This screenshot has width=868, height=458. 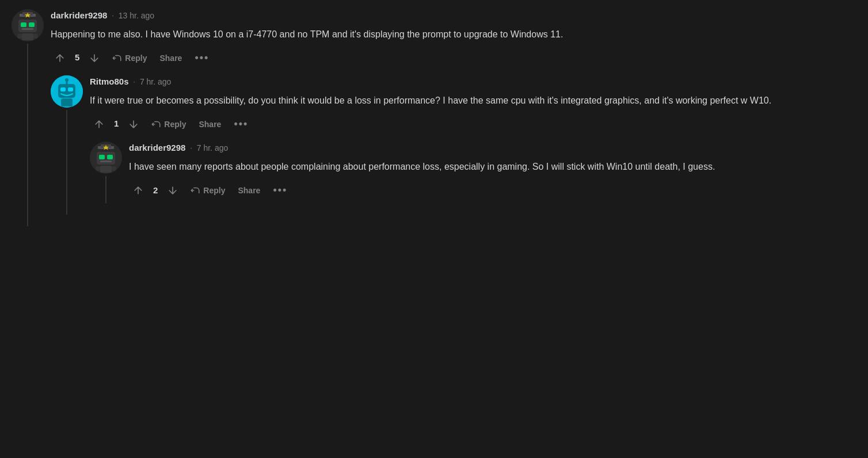 What do you see at coordinates (490, 173) in the screenshot?
I see `comment-content: darkrider9298 · 7 hr. ago I have seen ma…` at bounding box center [490, 173].